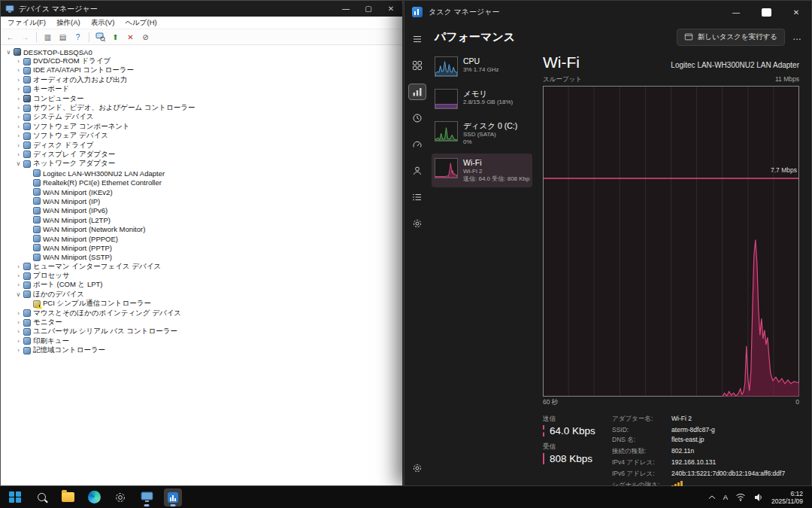  Describe the element at coordinates (417, 118) in the screenshot. I see `app-history-tab-icon` at that location.